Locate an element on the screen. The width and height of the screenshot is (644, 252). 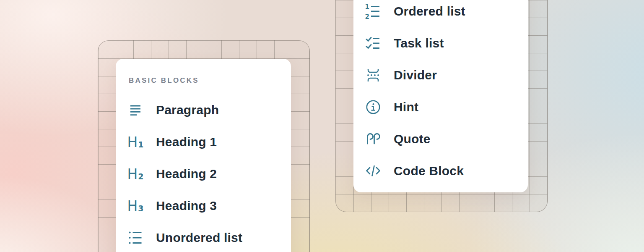
menu-item-heading-1: H1 Heading 1 is located at coordinates (203, 142).